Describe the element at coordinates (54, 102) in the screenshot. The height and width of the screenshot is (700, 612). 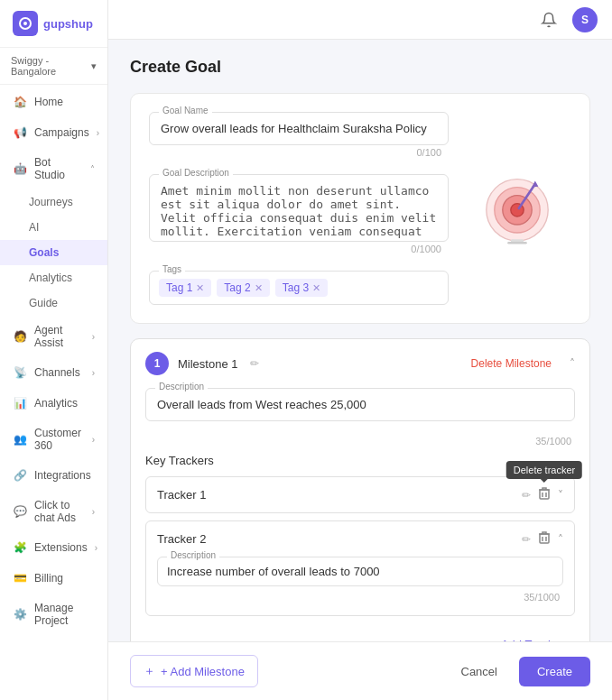
I see `sidebar-item-home: 🏠 Home` at that location.